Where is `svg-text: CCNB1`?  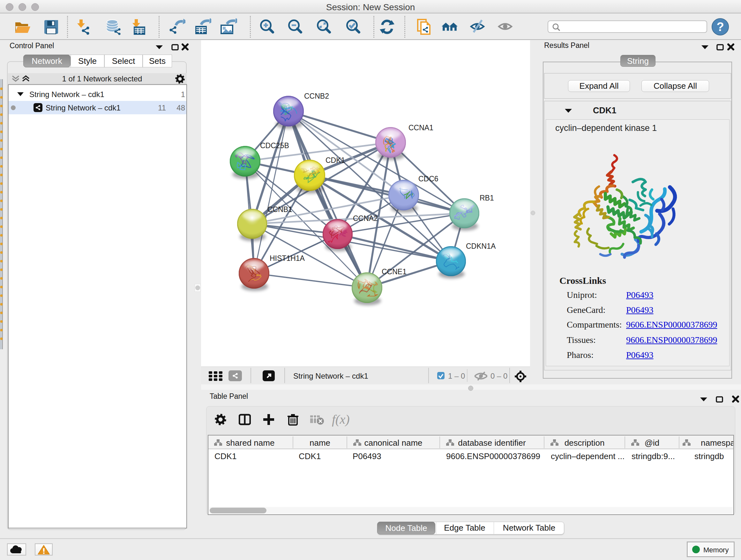 svg-text: CCNB1 is located at coordinates (280, 209).